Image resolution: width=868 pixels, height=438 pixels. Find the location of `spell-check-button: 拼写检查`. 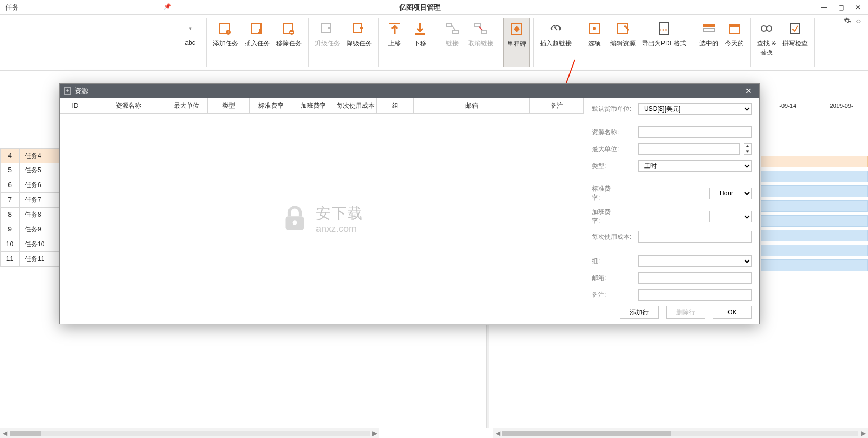

spell-check-button: 拼写检查 is located at coordinates (795, 42).